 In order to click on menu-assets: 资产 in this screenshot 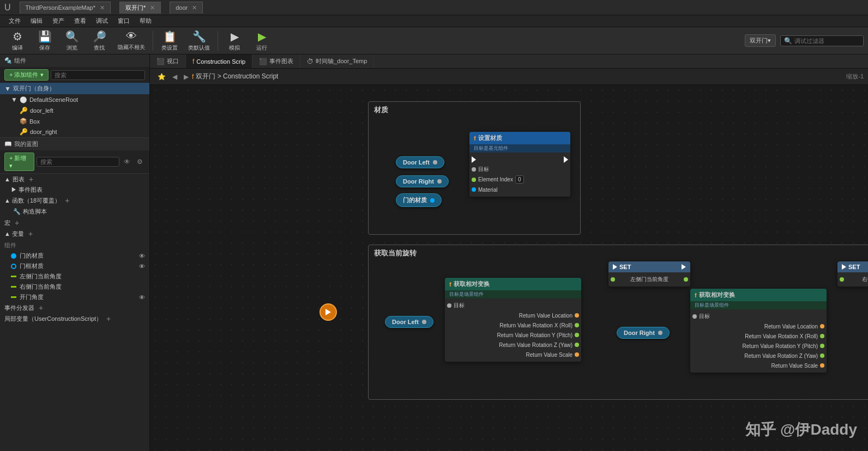, I will do `click(58, 21)`.